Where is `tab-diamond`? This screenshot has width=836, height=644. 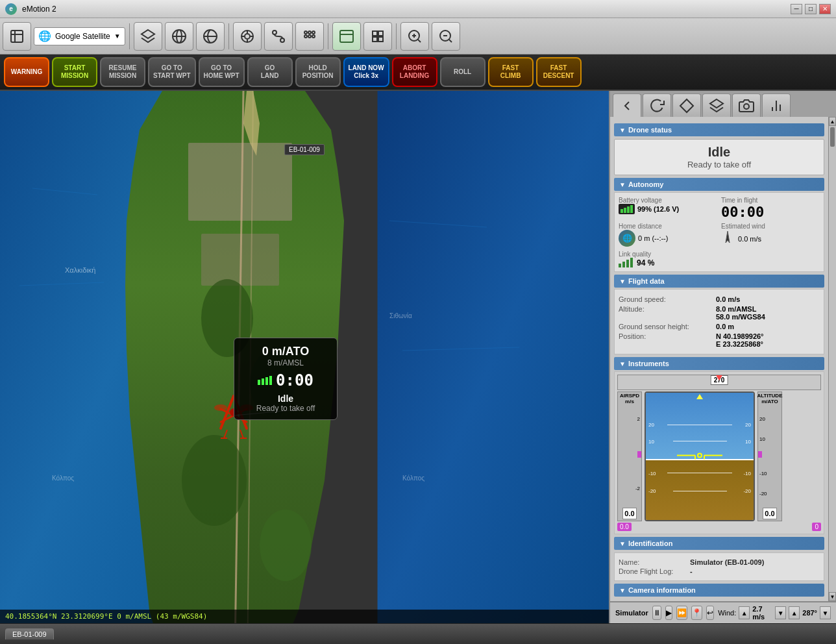
tab-diamond is located at coordinates (687, 105).